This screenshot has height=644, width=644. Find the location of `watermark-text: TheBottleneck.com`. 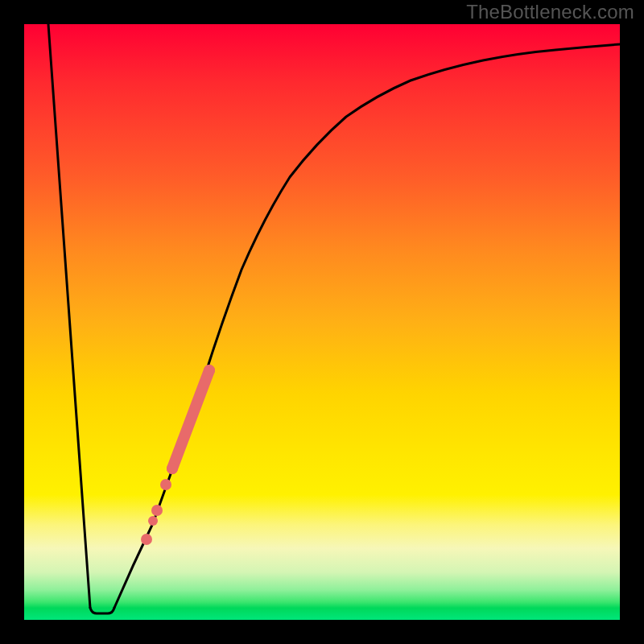

watermark-text: TheBottleneck.com is located at coordinates (551, 12).